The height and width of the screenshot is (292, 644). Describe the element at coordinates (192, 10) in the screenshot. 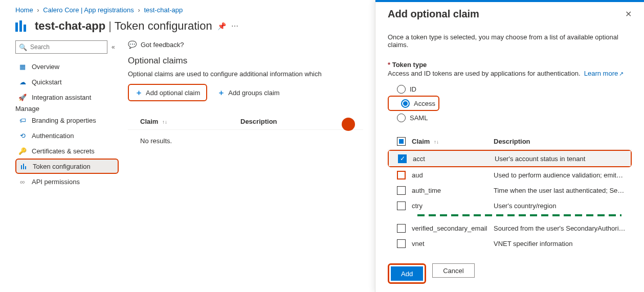

I see `breadcrumb: Home › Calero Core | App registrations ›…` at that location.